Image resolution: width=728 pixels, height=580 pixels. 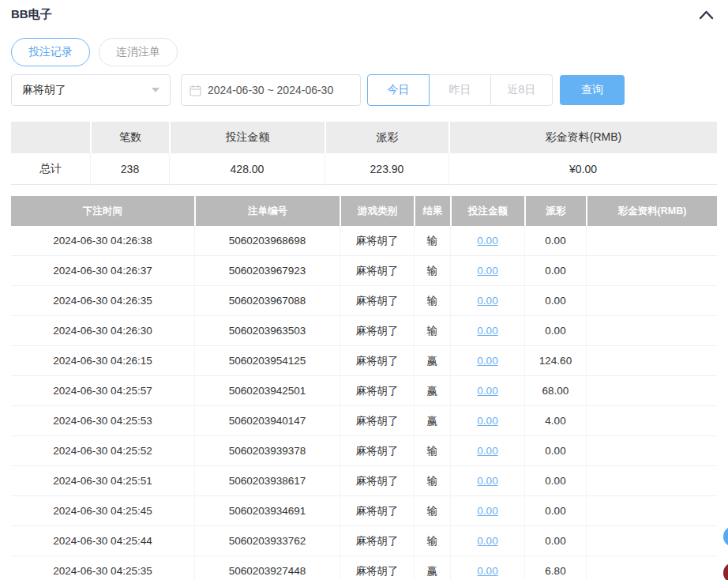 I want to click on floating-button-blue, so click(x=726, y=537).